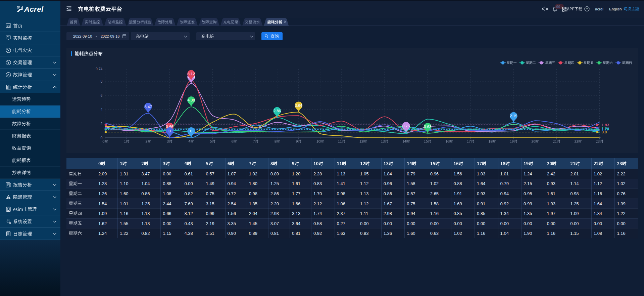 The image size is (644, 296). I want to click on svg-text: 3.47, so click(148, 107).